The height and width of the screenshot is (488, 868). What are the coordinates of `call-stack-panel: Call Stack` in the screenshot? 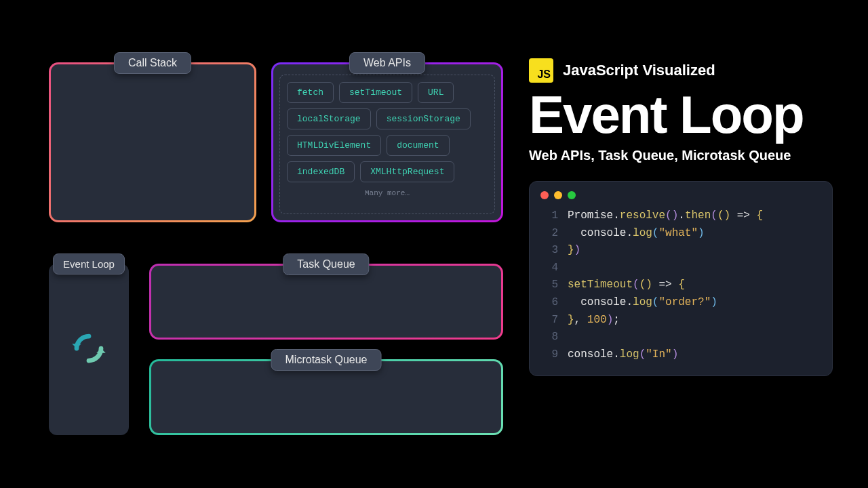 It's located at (153, 142).